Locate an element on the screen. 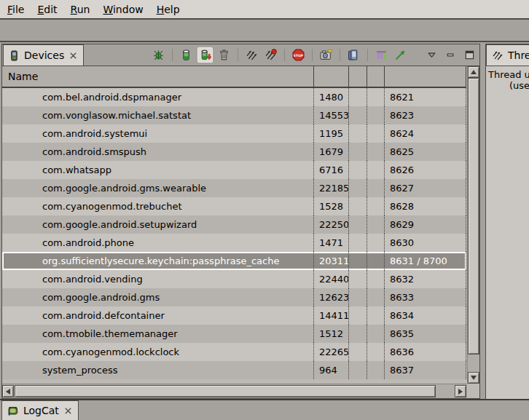 The image size is (529, 420). row-process-name: com.google.android.setupwizard is located at coordinates (157, 224).